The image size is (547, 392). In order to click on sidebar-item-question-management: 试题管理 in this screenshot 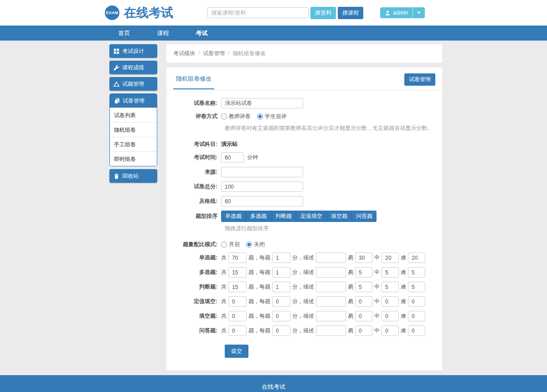, I will do `click(133, 84)`.